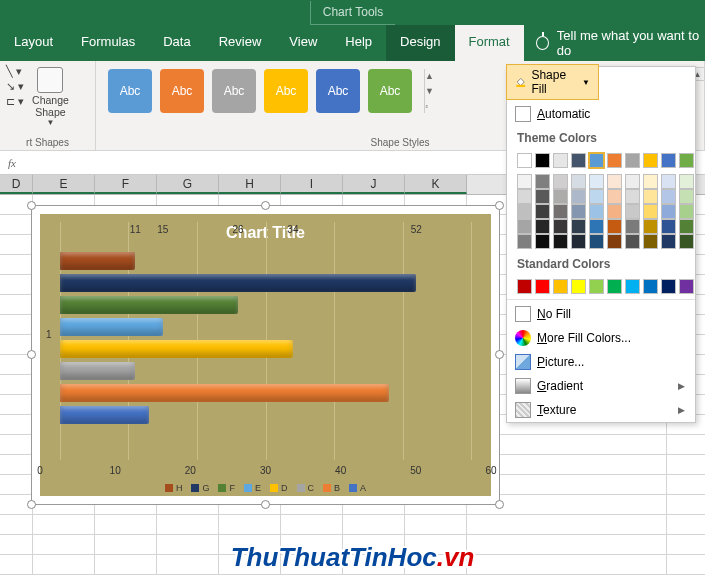 The width and height of the screenshot is (705, 583). I want to click on resize-handle-w, so click(32, 354).